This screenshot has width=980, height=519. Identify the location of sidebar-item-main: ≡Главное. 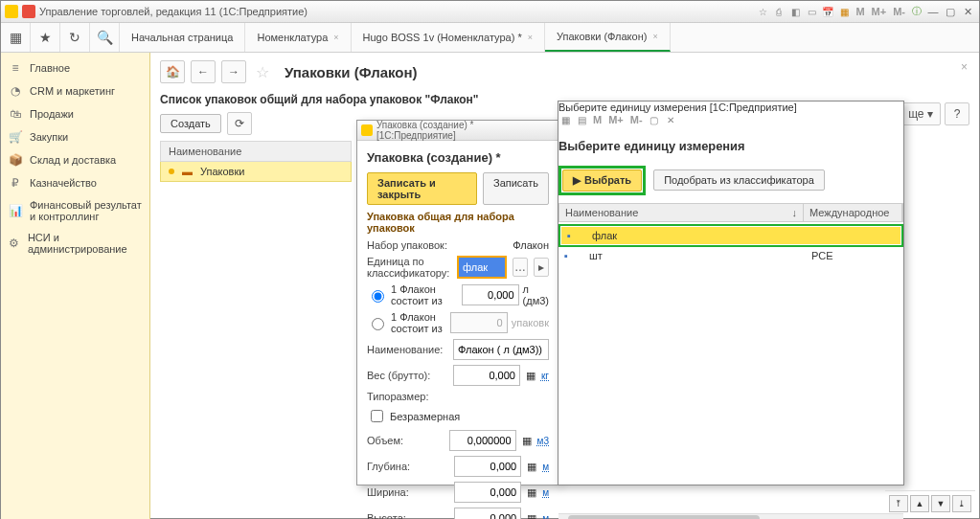
(75, 68).